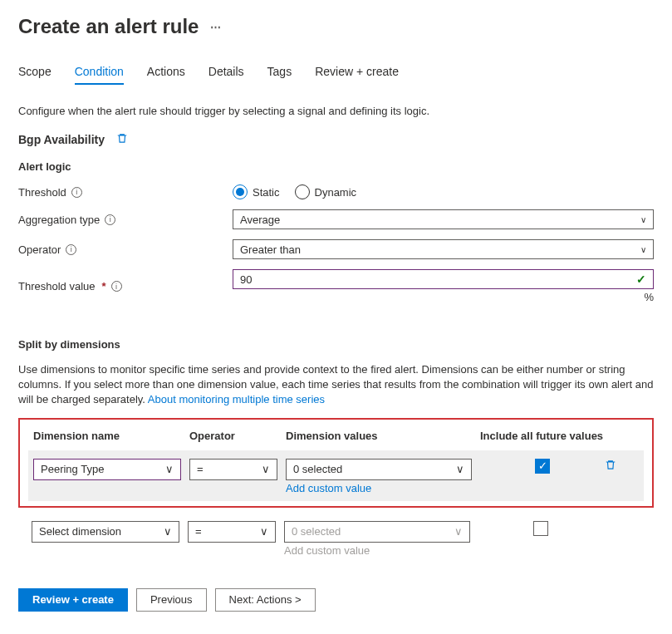  Describe the element at coordinates (336, 386) in the screenshot. I see `dimensions-description: Use dimensions to monitor specific time …` at that location.